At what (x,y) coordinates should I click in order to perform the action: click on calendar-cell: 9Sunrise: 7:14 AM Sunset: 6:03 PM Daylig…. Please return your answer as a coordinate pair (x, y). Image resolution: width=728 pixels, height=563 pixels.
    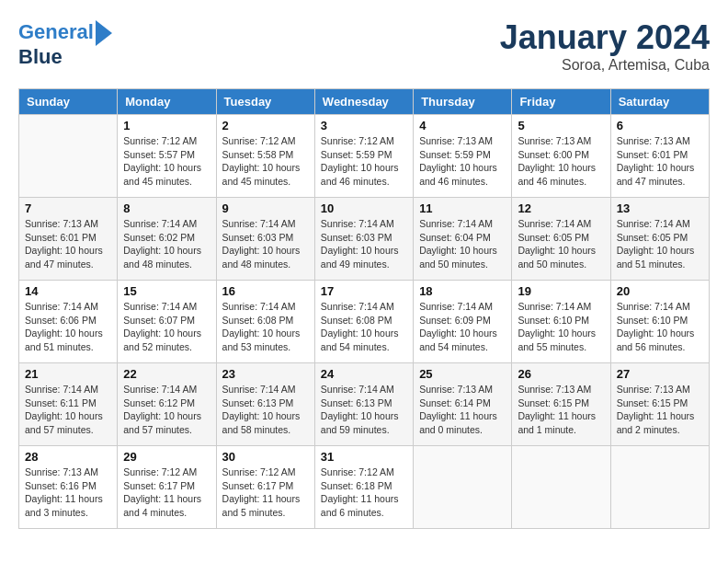
    Looking at the image, I should click on (265, 239).